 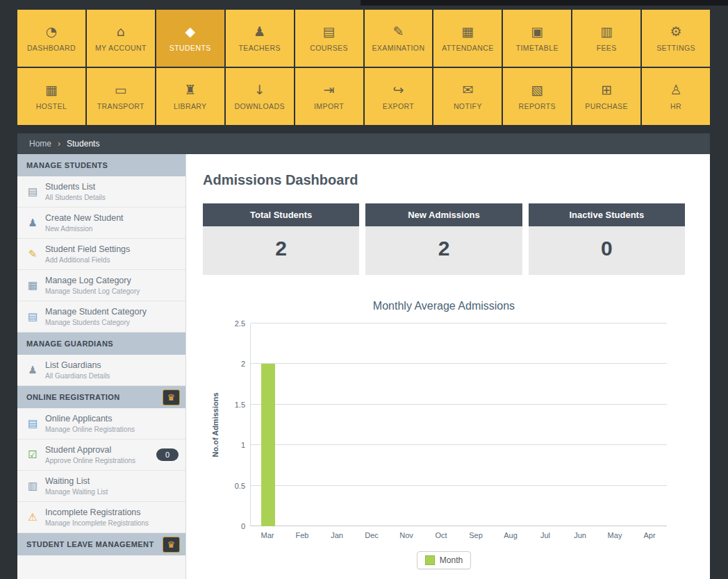 What do you see at coordinates (511, 535) in the screenshot?
I see `x-label-aug: Aug` at bounding box center [511, 535].